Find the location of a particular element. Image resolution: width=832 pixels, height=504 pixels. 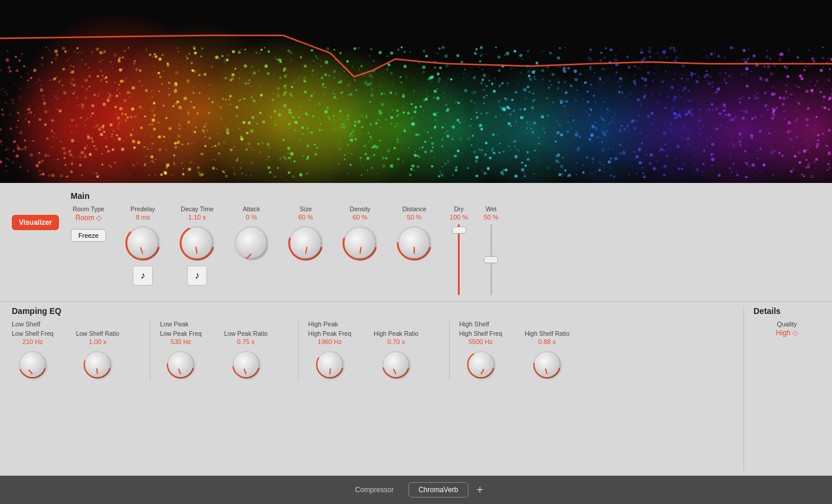

attack-value: 0 % is located at coordinates (251, 217).